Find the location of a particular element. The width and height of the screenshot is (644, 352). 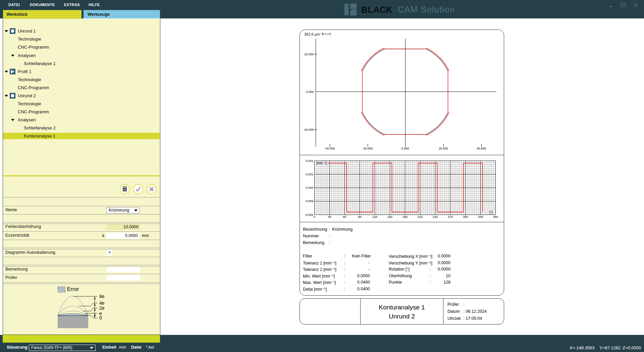

svg-text: 120 is located at coordinates (375, 217).